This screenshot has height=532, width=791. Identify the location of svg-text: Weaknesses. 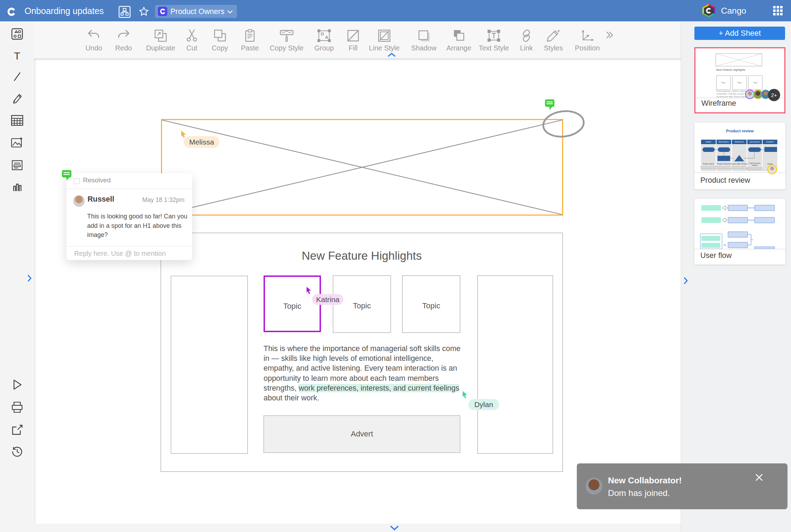
(739, 142).